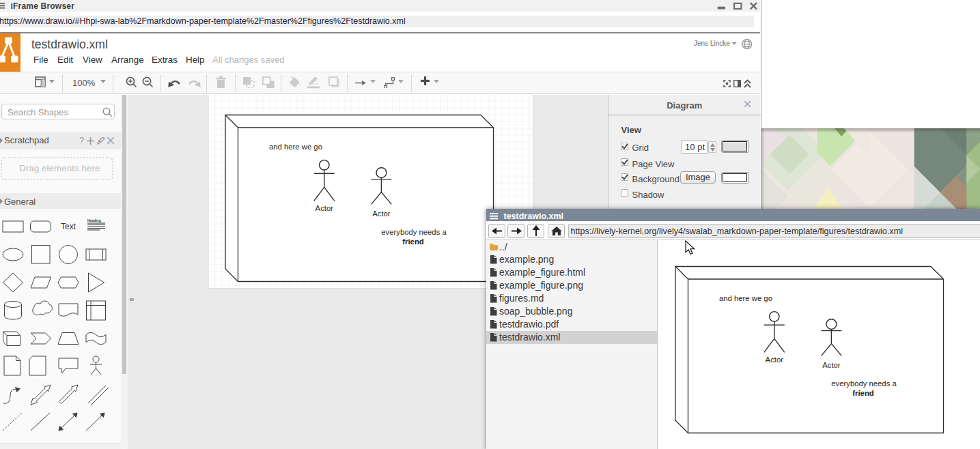 Image resolution: width=980 pixels, height=449 pixels. What do you see at coordinates (94, 220) in the screenshot?
I see `svg-text: Heading` at bounding box center [94, 220].